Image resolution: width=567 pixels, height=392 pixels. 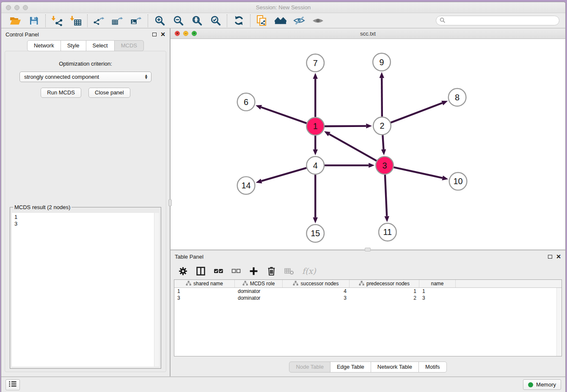 I want to click on zoom-in-icon, so click(x=160, y=21).